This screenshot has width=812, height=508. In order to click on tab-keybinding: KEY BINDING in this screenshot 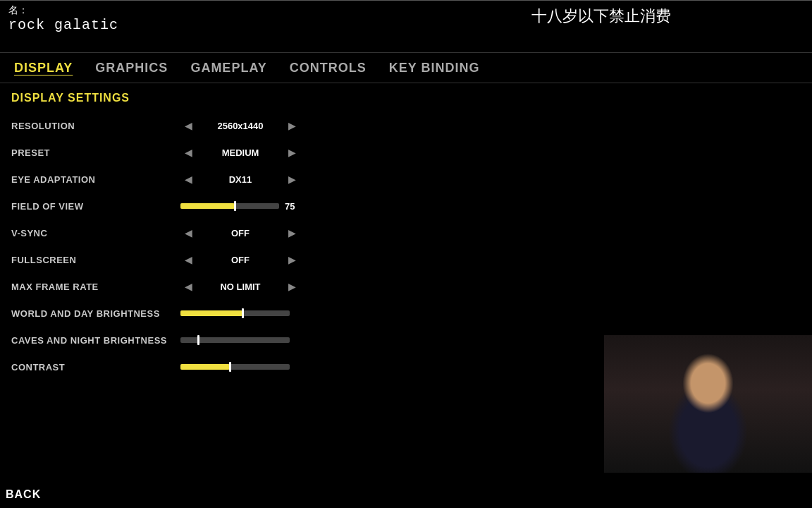, I will do `click(434, 68)`.